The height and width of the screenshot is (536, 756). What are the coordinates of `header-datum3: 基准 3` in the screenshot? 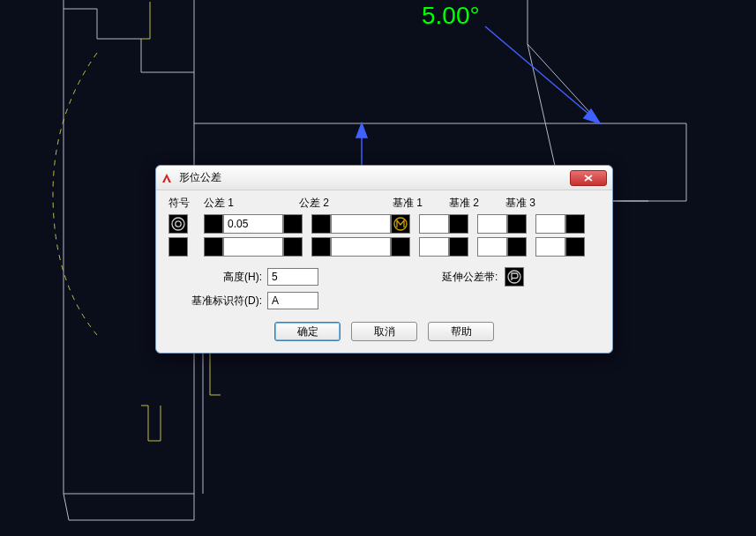 It's located at (534, 203).